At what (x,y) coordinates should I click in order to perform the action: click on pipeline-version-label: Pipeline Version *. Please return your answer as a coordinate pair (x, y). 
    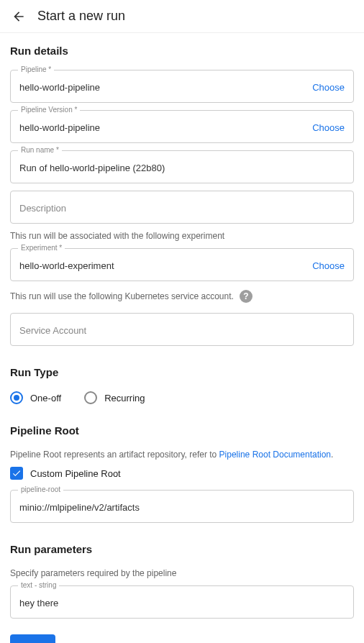
    Looking at the image, I should click on (49, 109).